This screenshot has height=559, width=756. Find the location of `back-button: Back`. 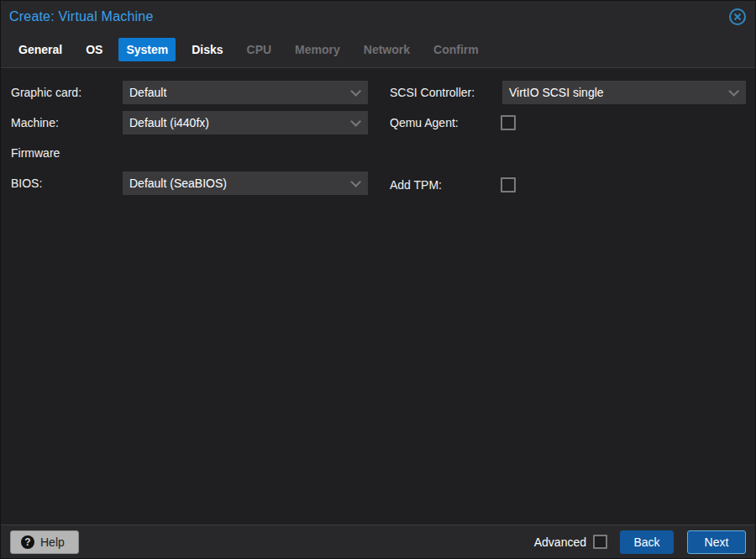

back-button: Back is located at coordinates (647, 542).